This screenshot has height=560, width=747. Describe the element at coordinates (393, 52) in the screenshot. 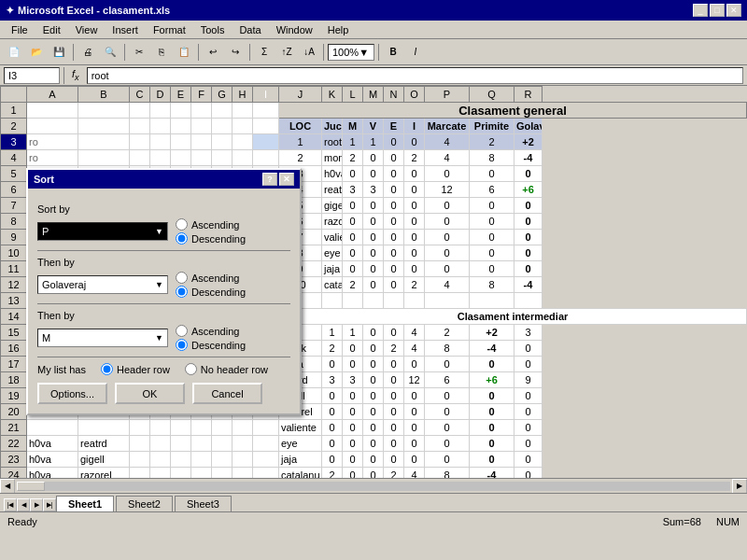

I see `bold-button: B` at that location.